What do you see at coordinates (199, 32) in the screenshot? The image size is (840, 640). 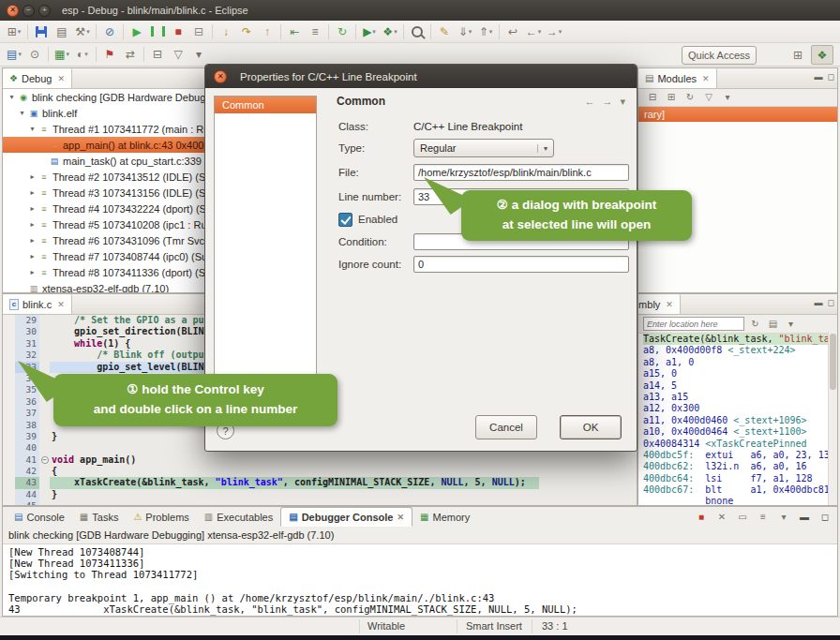 I see `disconnect-button: ⊟` at bounding box center [199, 32].